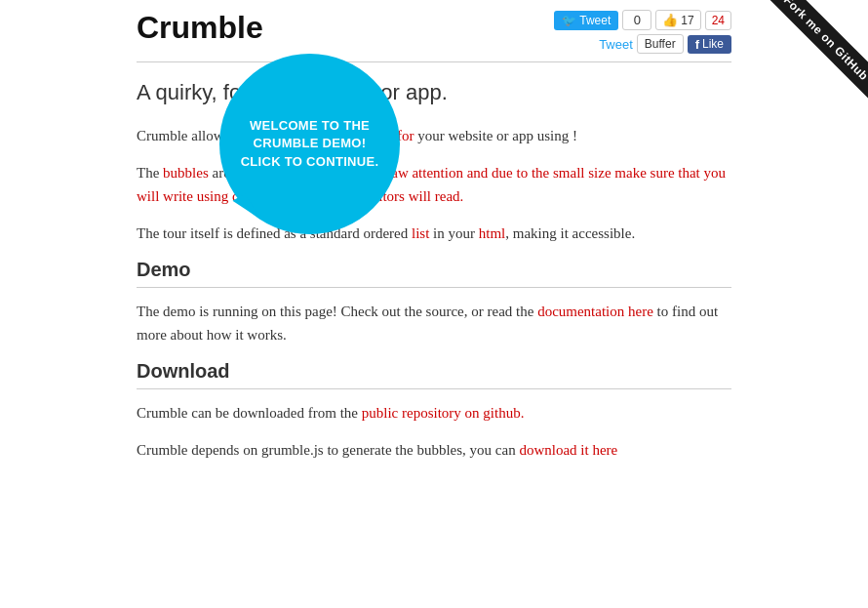  What do you see at coordinates (670, 20) in the screenshot?
I see `thumbs-up-icon: 👍` at bounding box center [670, 20].